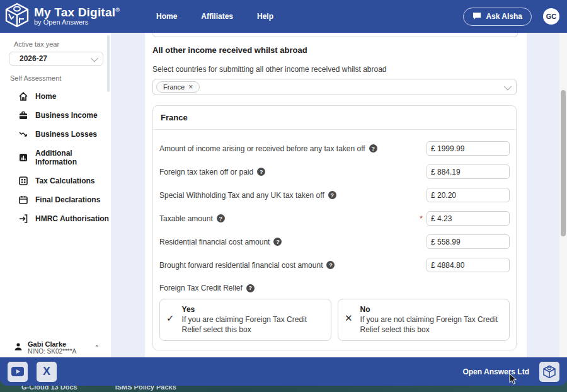 This screenshot has height=392, width=567. Describe the element at coordinates (56, 59) in the screenshot. I see `tax-year-select: 2026-27` at that location.